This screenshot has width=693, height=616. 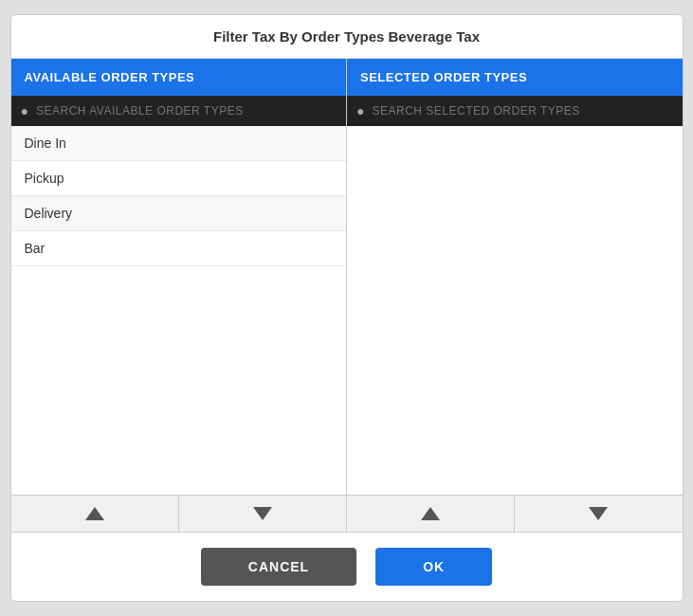 I want to click on selected-panel-header: SELECTED ORDER TYPES, so click(x=515, y=78).